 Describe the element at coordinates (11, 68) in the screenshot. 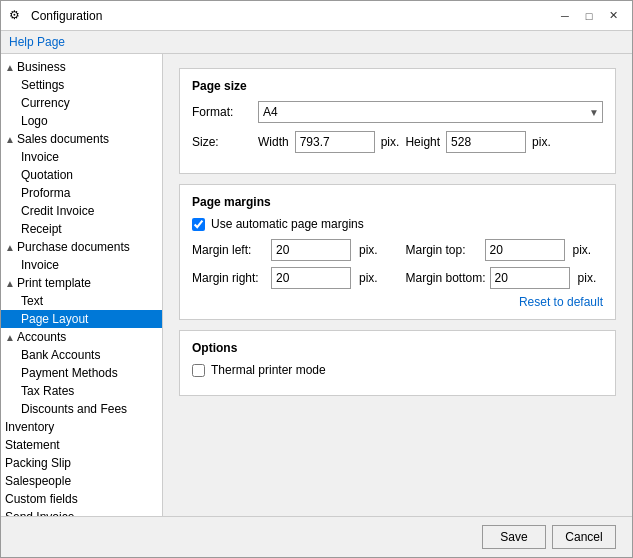

I see `toggle-business: ▲` at that location.